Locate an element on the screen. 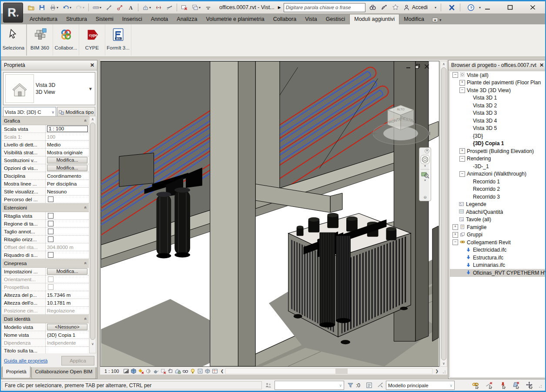 This screenshot has width=546, height=392. help-dropdown-icon: ▾ is located at coordinates (480, 8).